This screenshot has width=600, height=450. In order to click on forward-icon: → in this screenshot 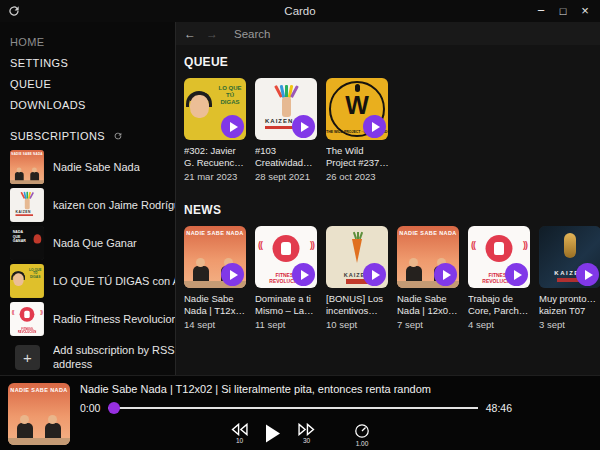, I will do `click(212, 34)`.